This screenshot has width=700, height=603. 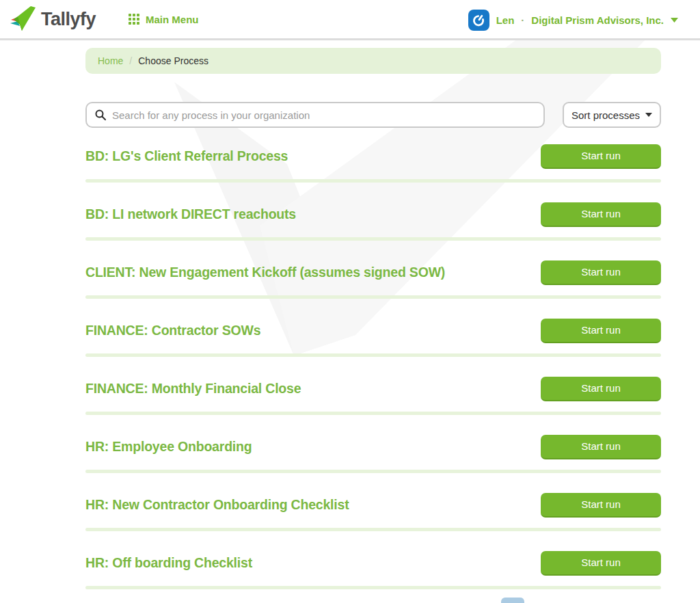 What do you see at coordinates (506, 21) in the screenshot?
I see `user-name: Len` at bounding box center [506, 21].